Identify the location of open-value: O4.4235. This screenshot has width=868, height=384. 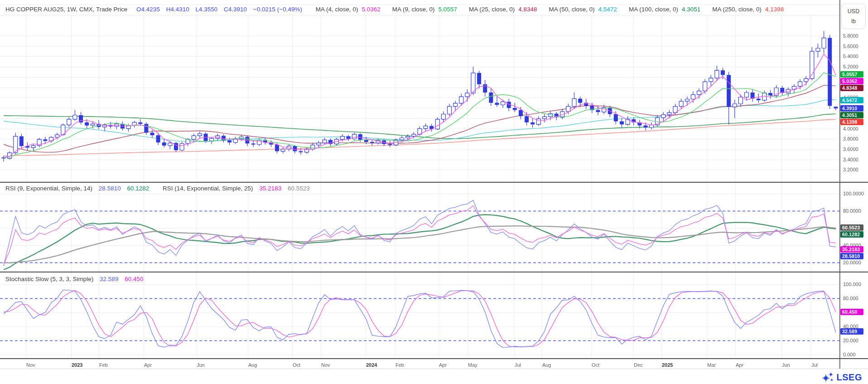
(148, 9).